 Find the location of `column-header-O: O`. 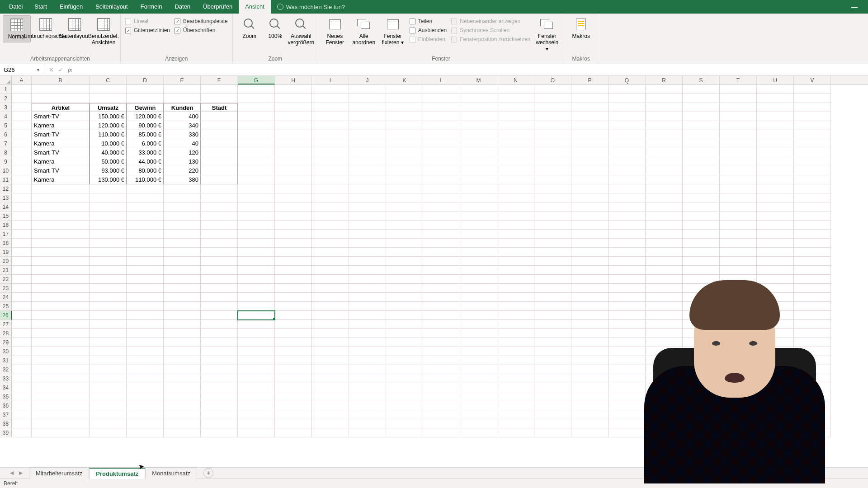

column-header-O: O is located at coordinates (553, 80).